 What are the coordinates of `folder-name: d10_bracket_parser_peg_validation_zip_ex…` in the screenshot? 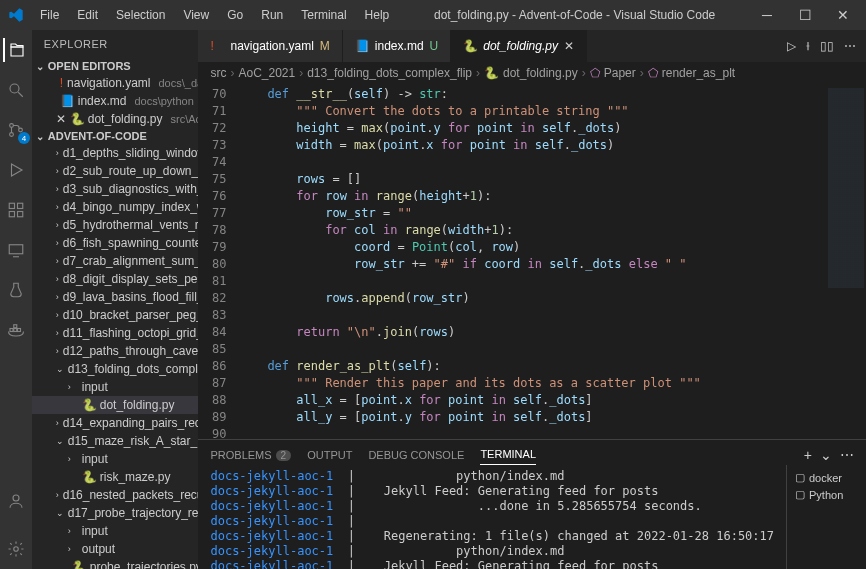 It's located at (131, 315).